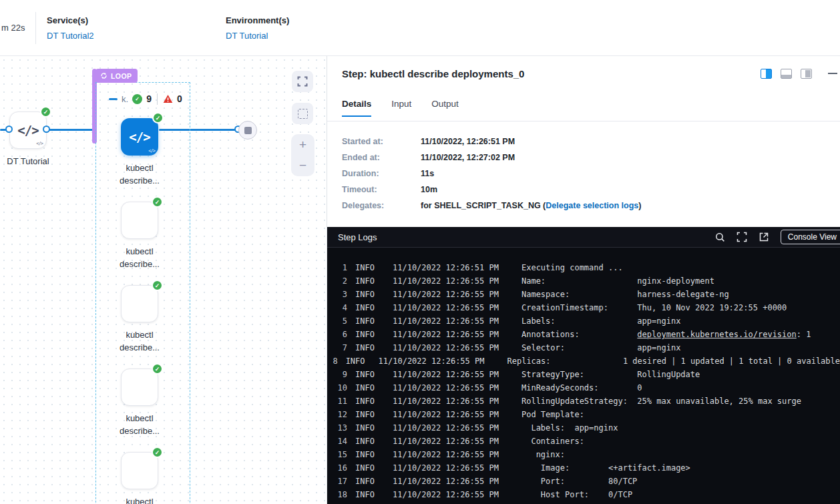 The image size is (840, 504). Describe the element at coordinates (138, 99) in the screenshot. I see `success-count-icon: ✓` at that location.